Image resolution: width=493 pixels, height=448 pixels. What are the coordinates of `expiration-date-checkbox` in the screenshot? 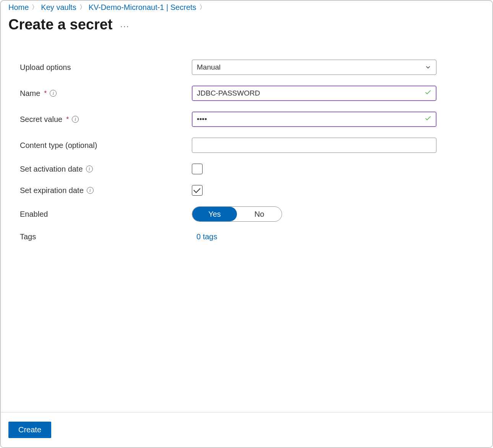 It's located at (197, 190).